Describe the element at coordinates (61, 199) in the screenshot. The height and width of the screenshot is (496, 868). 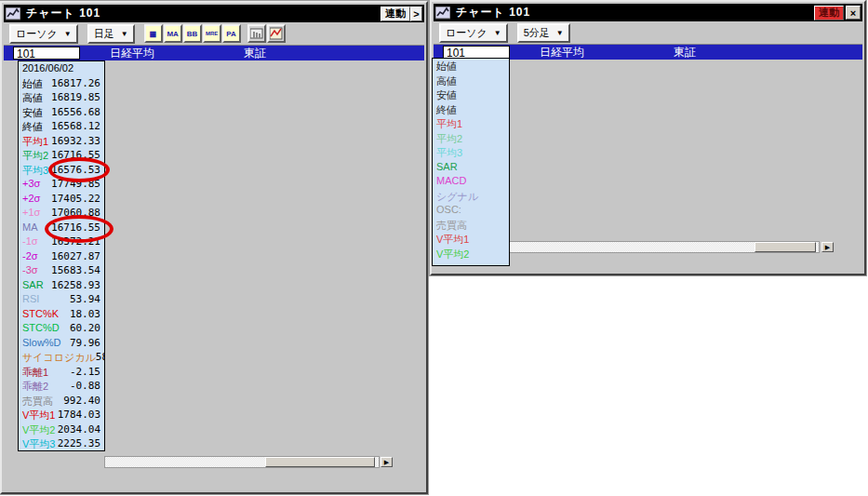
I see `indicator-row: +2σ17405.22` at that location.